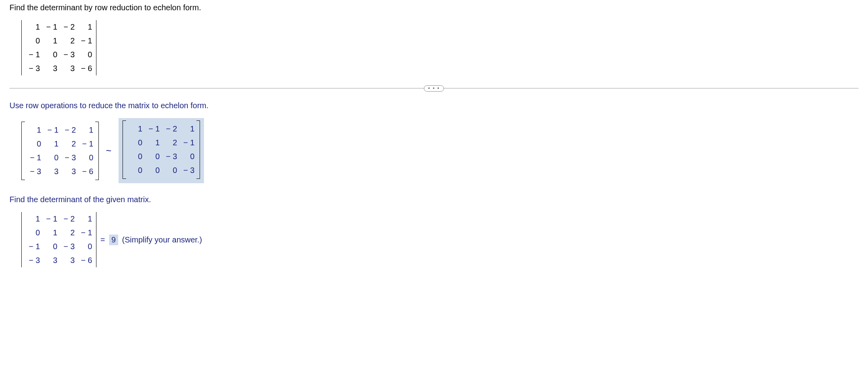  What do you see at coordinates (434, 106) in the screenshot?
I see `step1-prompt: Use row operations to reduce the matrix …` at bounding box center [434, 106].